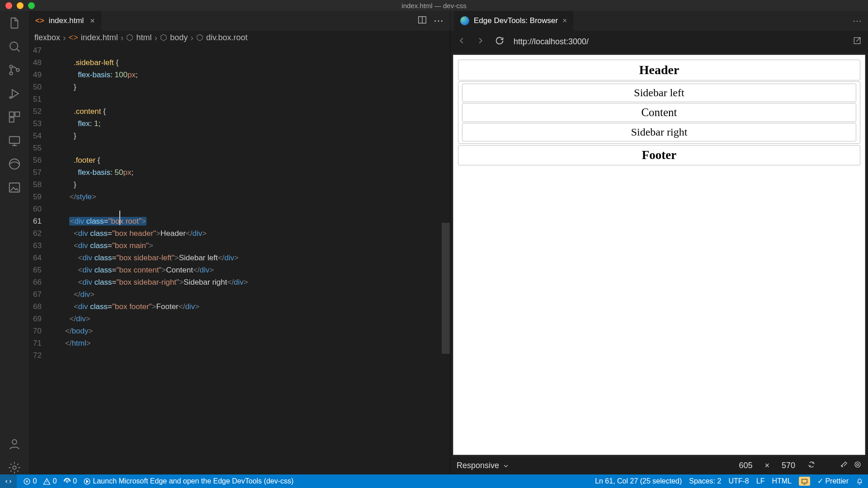  What do you see at coordinates (47, 38) in the screenshot?
I see `crumb-folder: flexbox` at bounding box center [47, 38].